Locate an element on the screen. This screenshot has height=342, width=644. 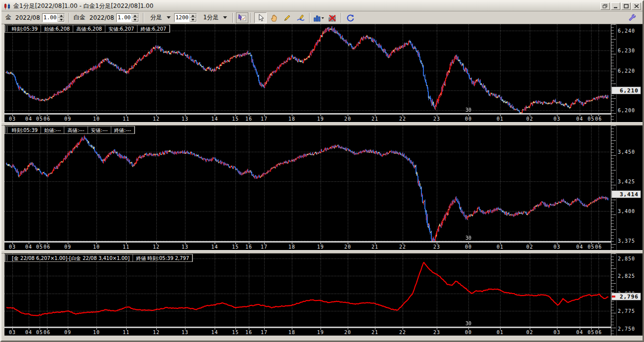
marker-pen-tool-button is located at coordinates (301, 18).